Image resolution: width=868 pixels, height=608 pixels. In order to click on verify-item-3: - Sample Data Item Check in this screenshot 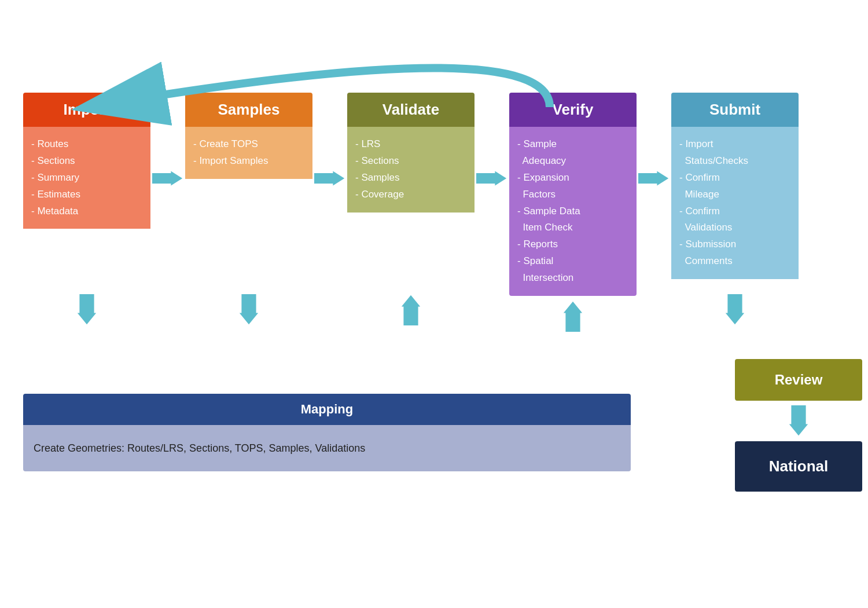, I will do `click(573, 220)`.